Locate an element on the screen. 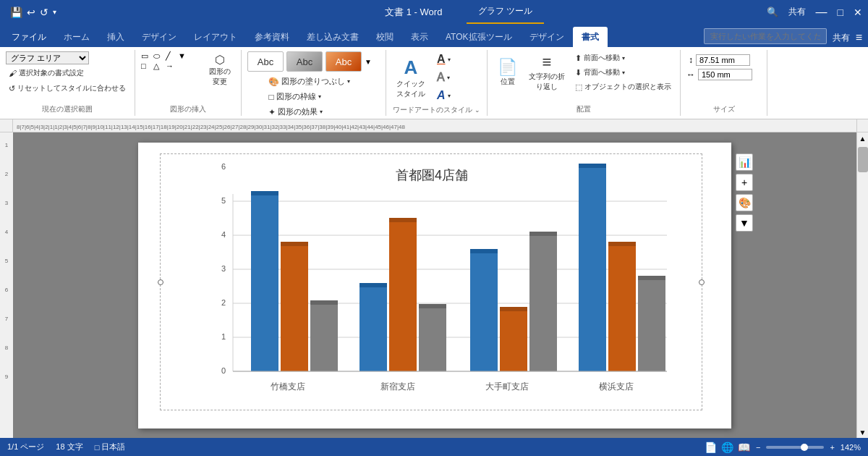 The width and height of the screenshot is (868, 456). wordart-expand-icon: ⌄ is located at coordinates (477, 110).